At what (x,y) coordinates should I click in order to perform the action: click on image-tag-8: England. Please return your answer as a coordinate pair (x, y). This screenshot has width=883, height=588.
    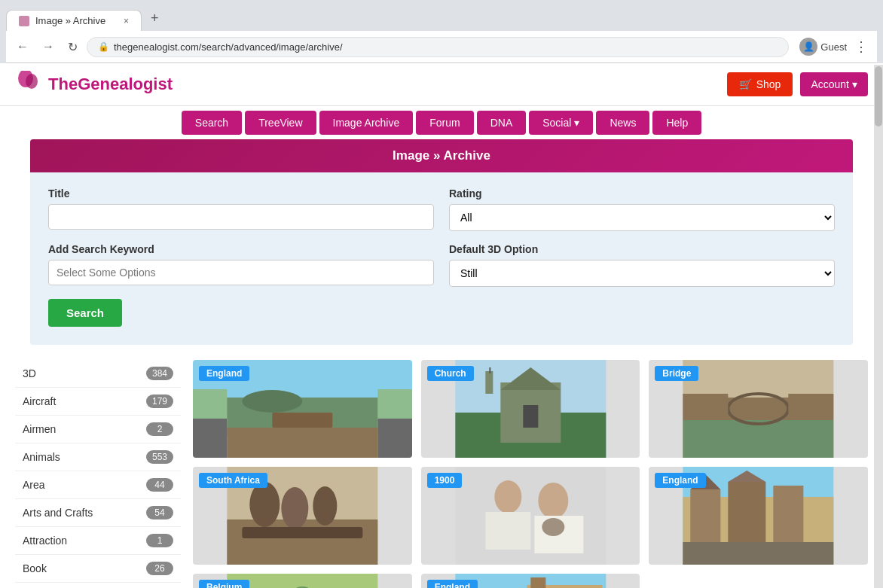
    Looking at the image, I should click on (452, 584).